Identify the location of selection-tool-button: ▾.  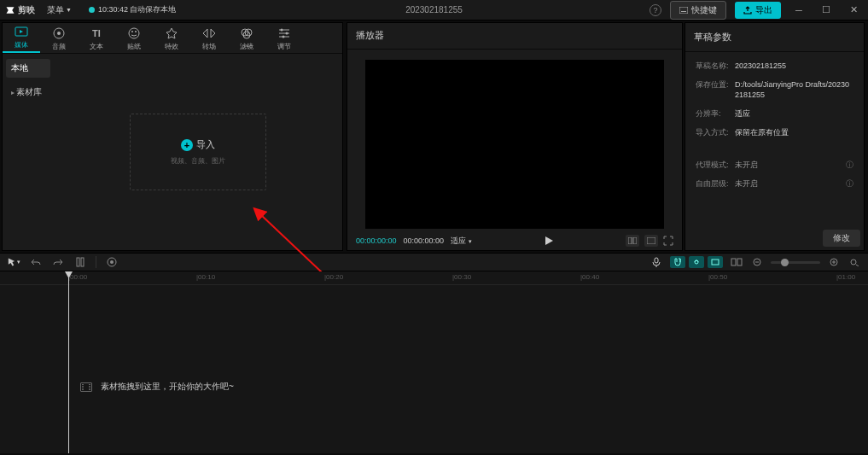
(14, 262).